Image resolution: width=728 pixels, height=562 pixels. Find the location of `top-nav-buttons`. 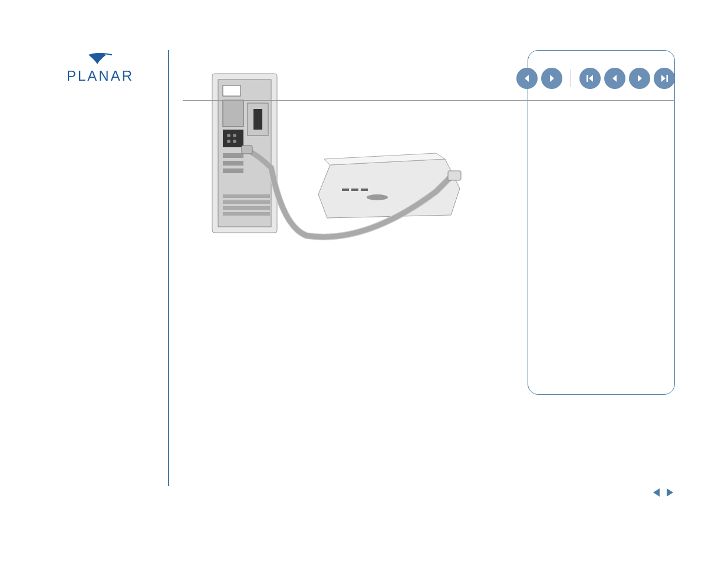

top-nav-buttons is located at coordinates (595, 78).